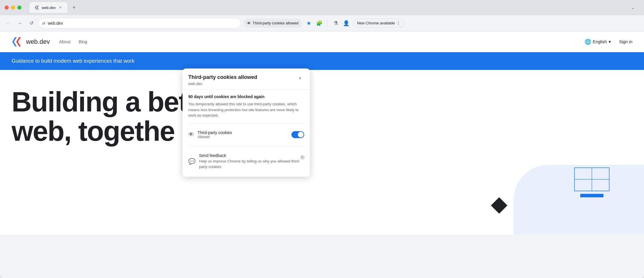 The image size is (644, 278). Describe the element at coordinates (302, 157) in the screenshot. I see `external-link-icon: ⎋` at that location.